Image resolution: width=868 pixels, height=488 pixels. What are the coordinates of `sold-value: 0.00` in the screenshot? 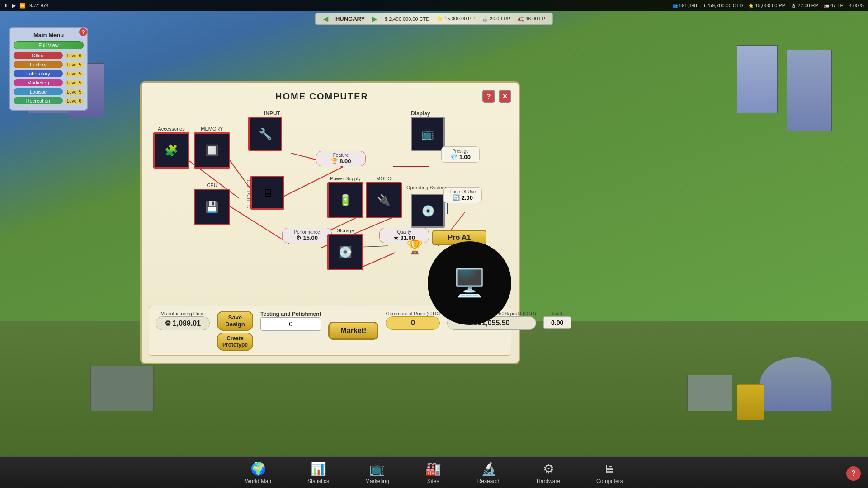 It's located at (557, 323).